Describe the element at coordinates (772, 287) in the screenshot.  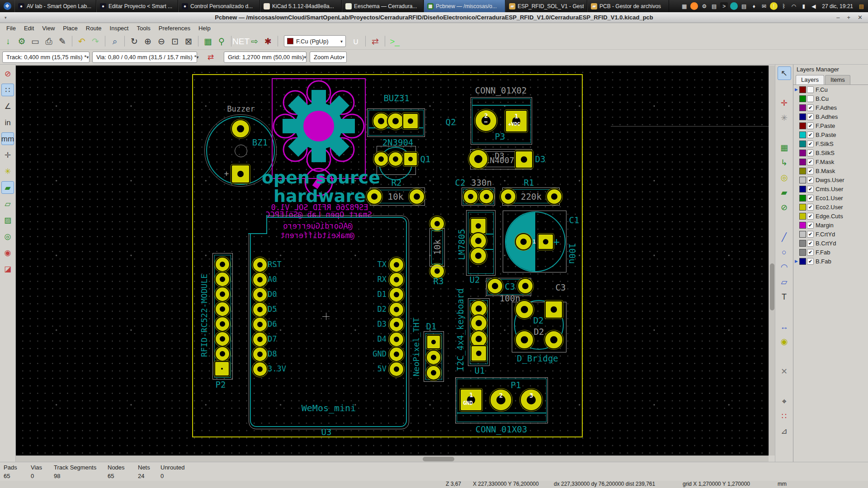
I see `vertical-scrollbar-thumb` at that location.